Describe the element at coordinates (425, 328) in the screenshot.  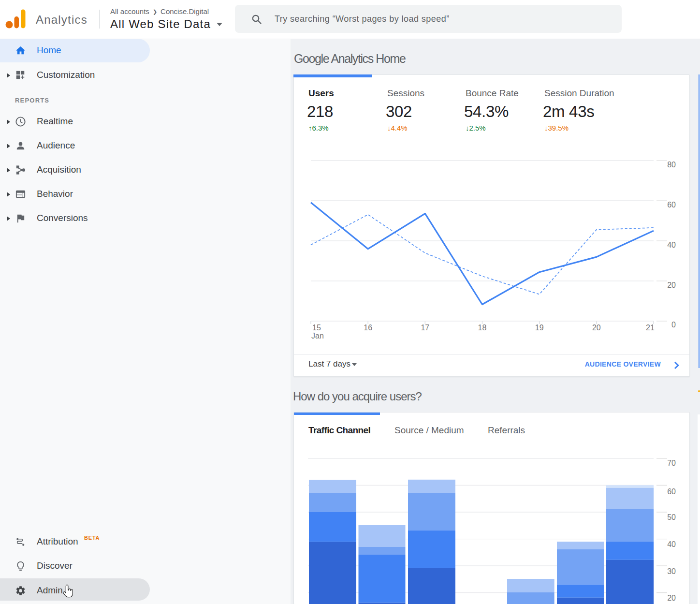
I see `svg-text: 17` at that location.